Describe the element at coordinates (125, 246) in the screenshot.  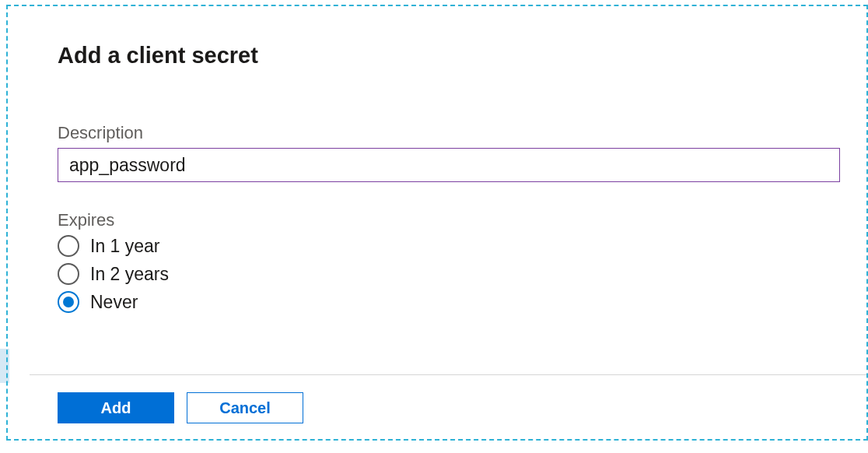
I see `radio-label: In 1 year` at that location.